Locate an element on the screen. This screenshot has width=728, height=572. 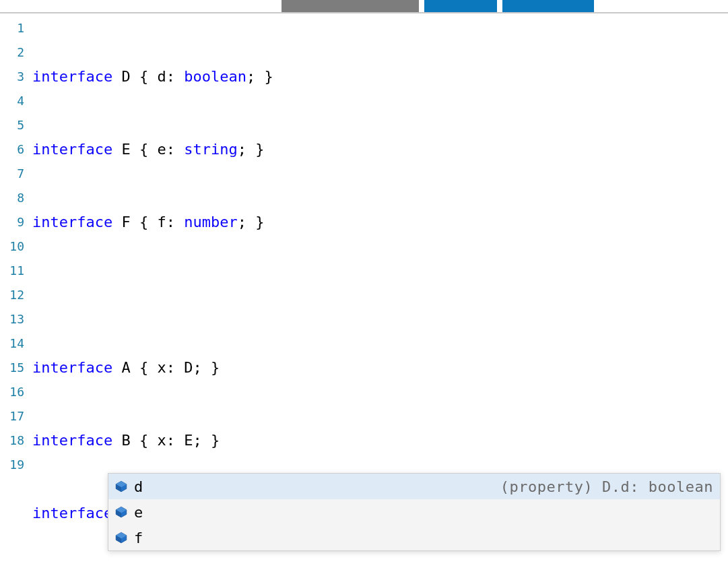
type-ref: D is located at coordinates (189, 368).